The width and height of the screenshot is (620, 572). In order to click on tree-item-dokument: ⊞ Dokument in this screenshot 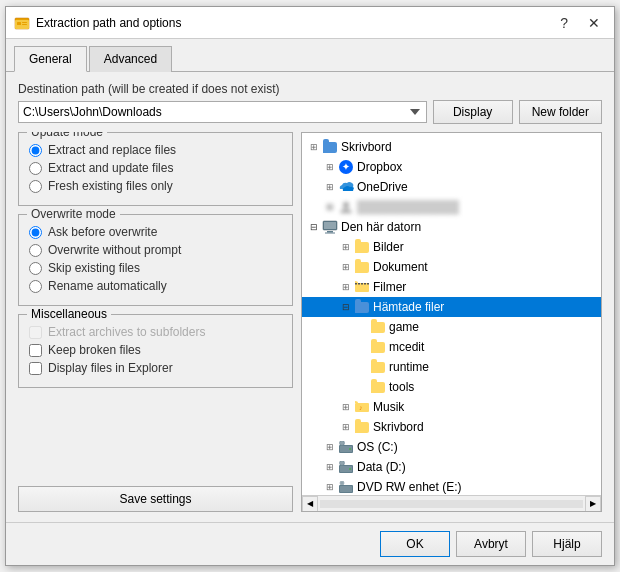, I will do `click(452, 267)`.